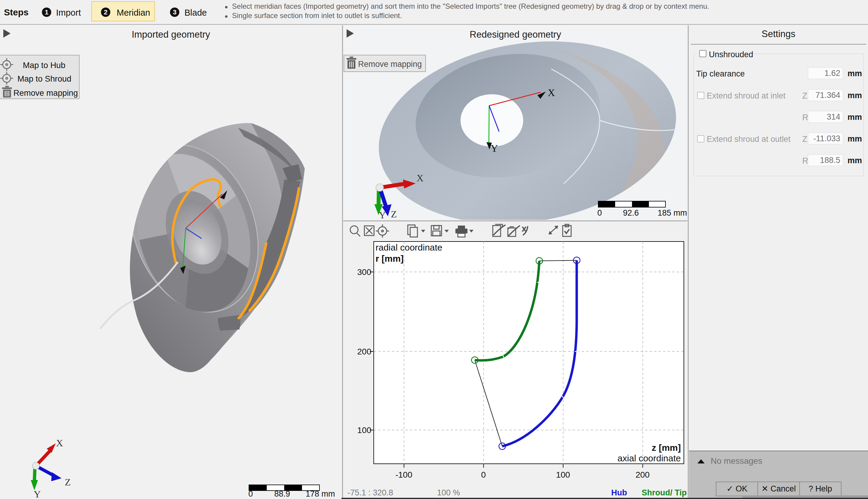 The height and width of the screenshot is (499, 868). What do you see at coordinates (449, 493) in the screenshot?
I see `svg-text: 100 %` at bounding box center [449, 493].